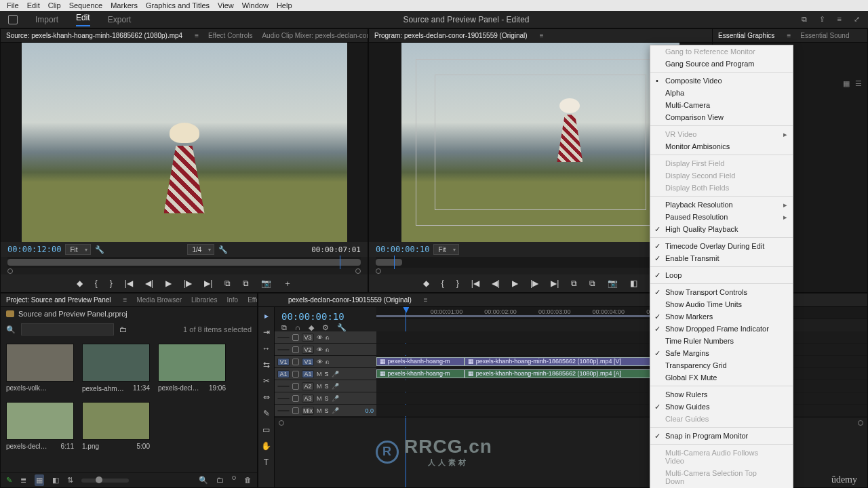  Describe the element at coordinates (308, 374) in the screenshot. I see `track-target: A1` at that location.